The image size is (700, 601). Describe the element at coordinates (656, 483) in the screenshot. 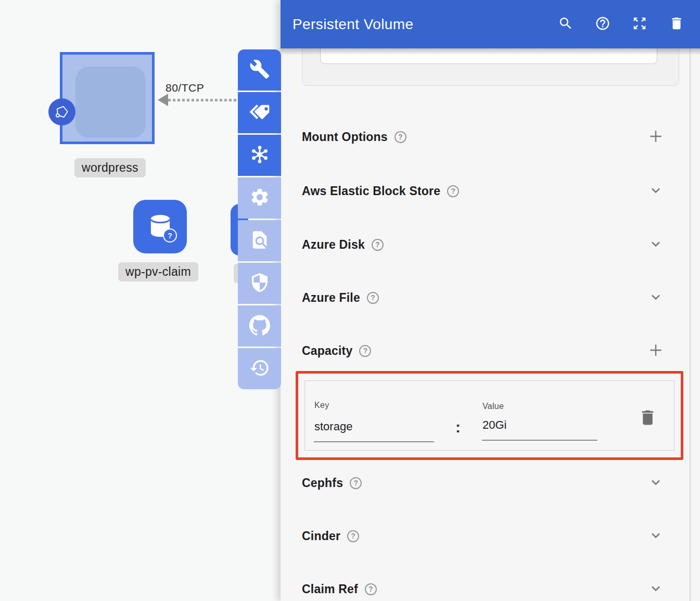

I see `expand-cephfs-button` at that location.